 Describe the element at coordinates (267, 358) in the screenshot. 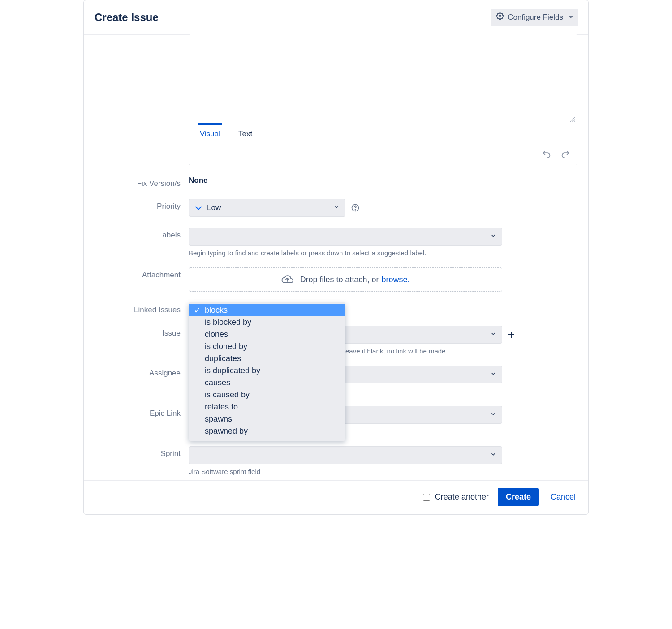

I see `linked-issues-option: duplicates` at that location.